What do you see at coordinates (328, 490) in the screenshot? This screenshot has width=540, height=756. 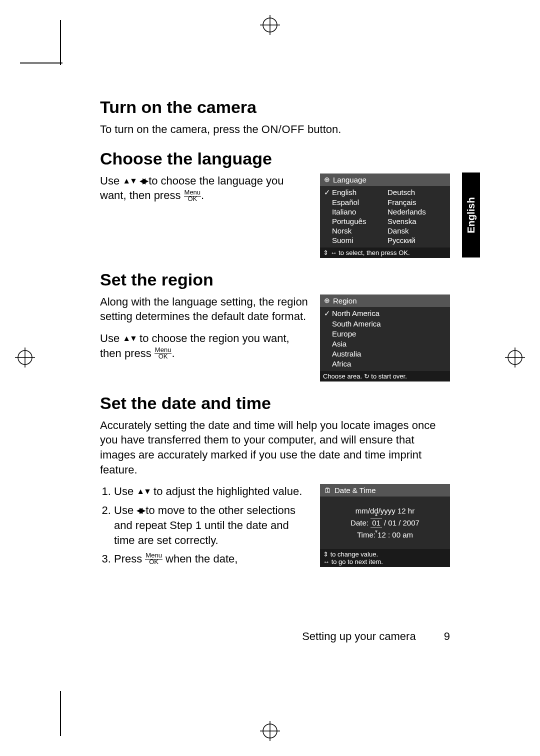 I see `calendar-icon: 🗓` at bounding box center [328, 490].